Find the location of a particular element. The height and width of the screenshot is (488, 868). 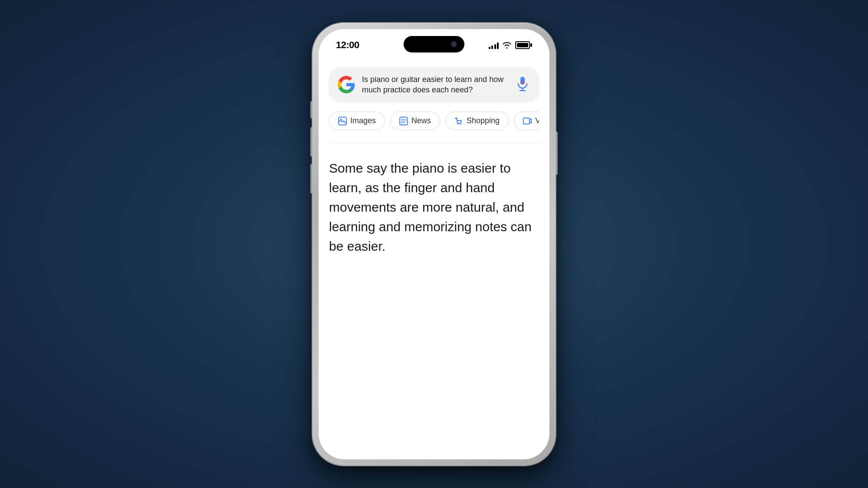

dynamic-island is located at coordinates (434, 44).